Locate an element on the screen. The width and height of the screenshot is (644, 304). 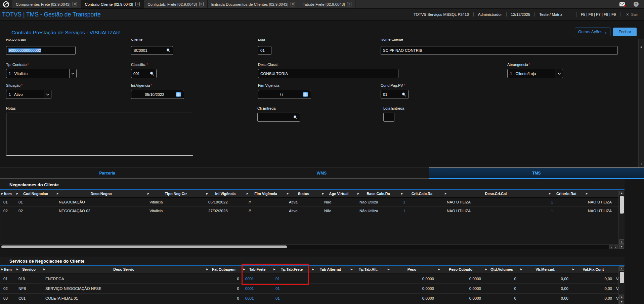
nome-cliente-input: SC PF NAO CONTRIB is located at coordinates (499, 50).